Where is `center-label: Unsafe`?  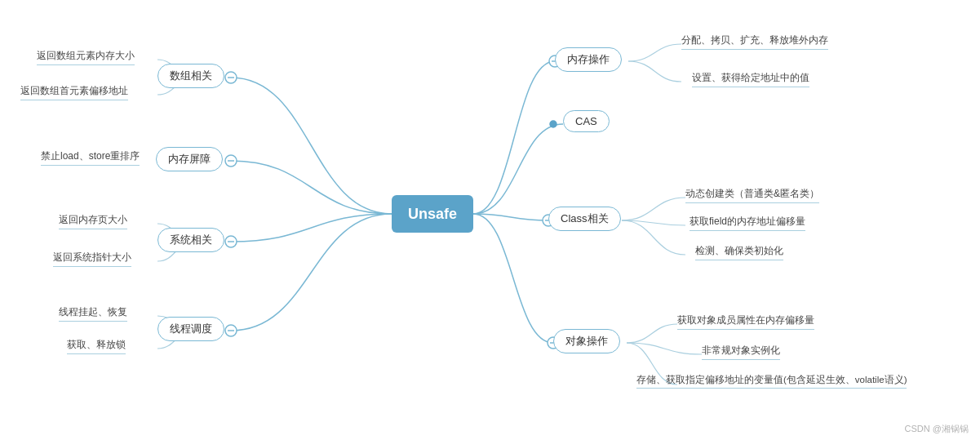
center-label: Unsafe is located at coordinates (432, 214).